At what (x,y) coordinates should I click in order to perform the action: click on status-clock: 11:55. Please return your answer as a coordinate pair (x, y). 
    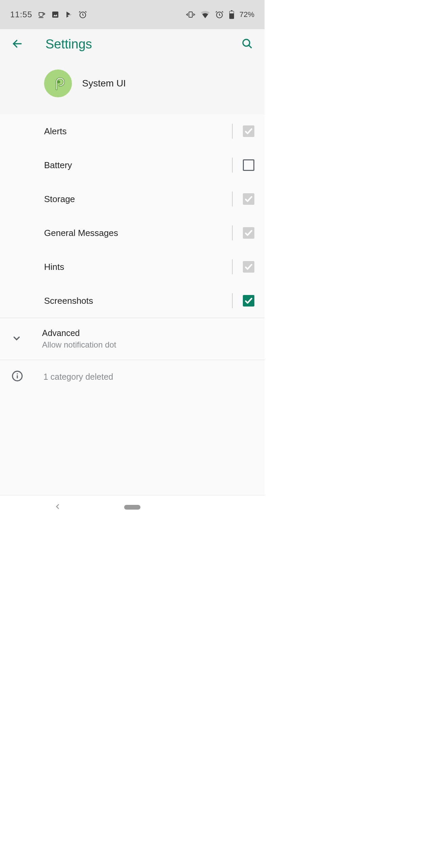
    Looking at the image, I should click on (21, 15).